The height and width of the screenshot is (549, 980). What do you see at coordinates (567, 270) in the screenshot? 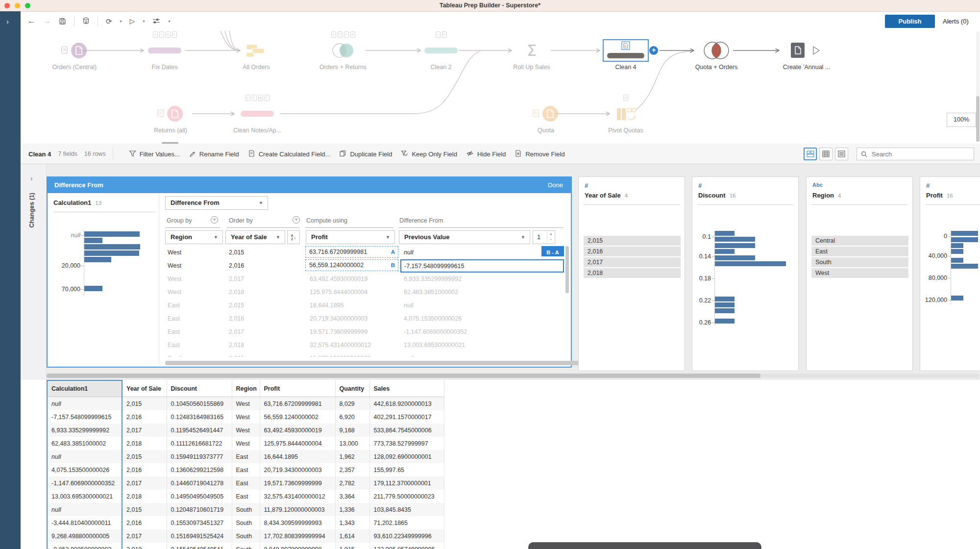
I see `dialog-vscrollbar` at bounding box center [567, 270].